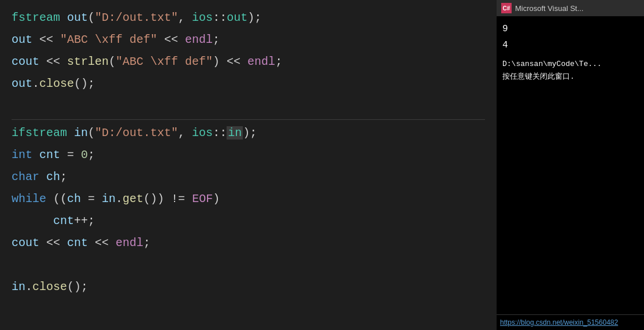 This screenshot has height=330, width=644. Describe the element at coordinates (570, 77) in the screenshot. I see `console-prompt: 按任意键关闭此窗口.` at that location.